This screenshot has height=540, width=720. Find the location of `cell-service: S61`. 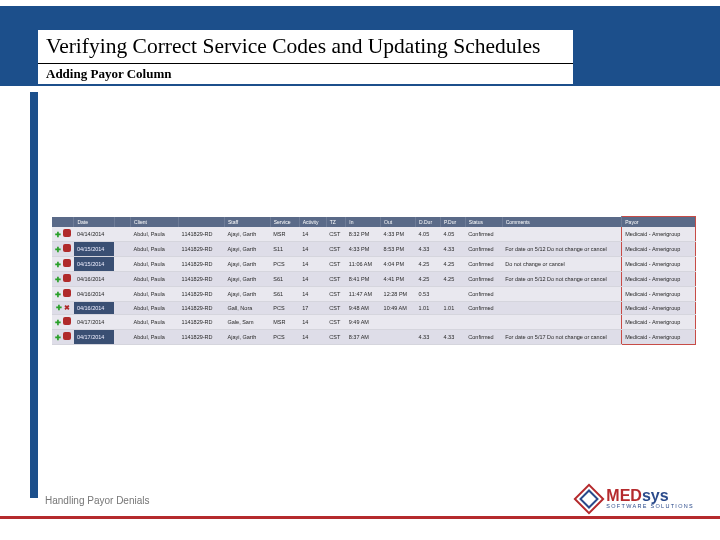

cell-service: S61 is located at coordinates (284, 294).